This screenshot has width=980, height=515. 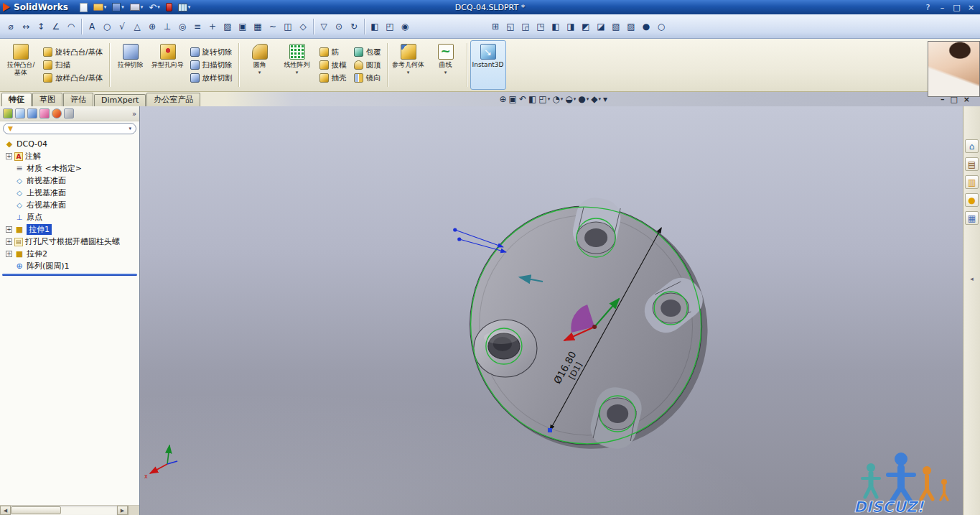 What do you see at coordinates (446, 73) in the screenshot?
I see `curves-dropdown-icon: ▾` at bounding box center [446, 73].